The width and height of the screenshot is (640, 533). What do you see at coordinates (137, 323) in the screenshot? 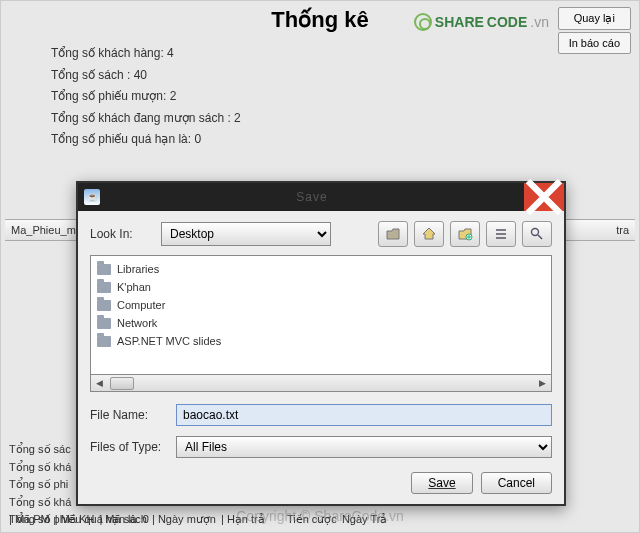
I see `item-label: Network` at bounding box center [137, 323].